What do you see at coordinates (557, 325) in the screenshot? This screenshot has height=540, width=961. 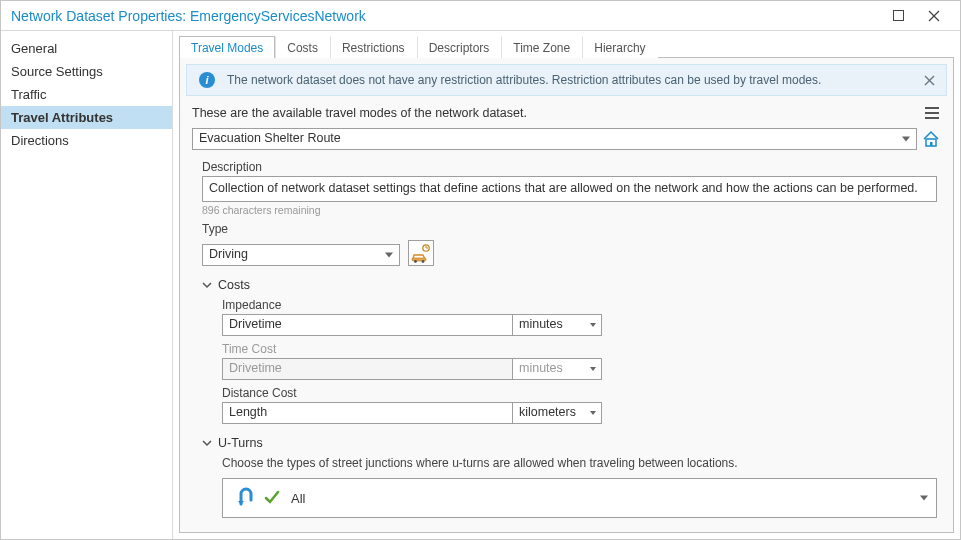 I see `impedance-unit-select: minutes` at bounding box center [557, 325].